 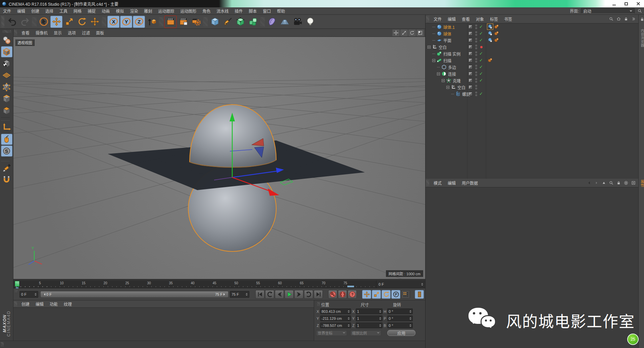 I want to click on vp-zoom-button, so click(x=404, y=33).